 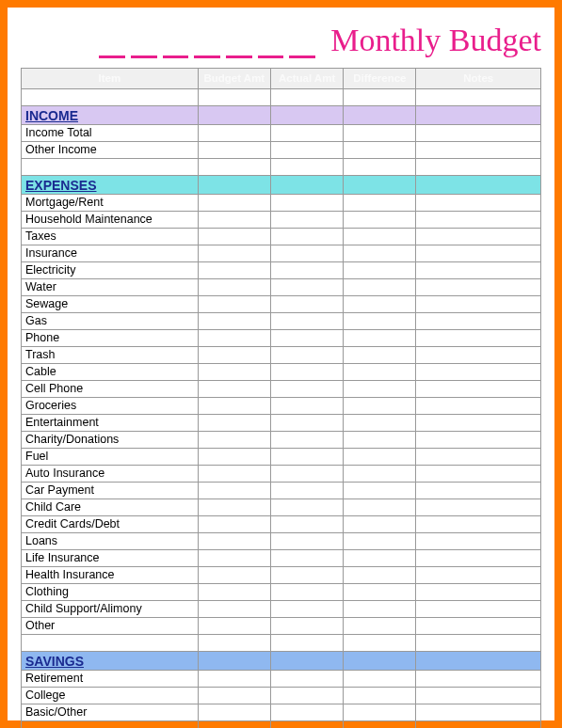 I want to click on section-income: INCOME, so click(x=281, y=116).